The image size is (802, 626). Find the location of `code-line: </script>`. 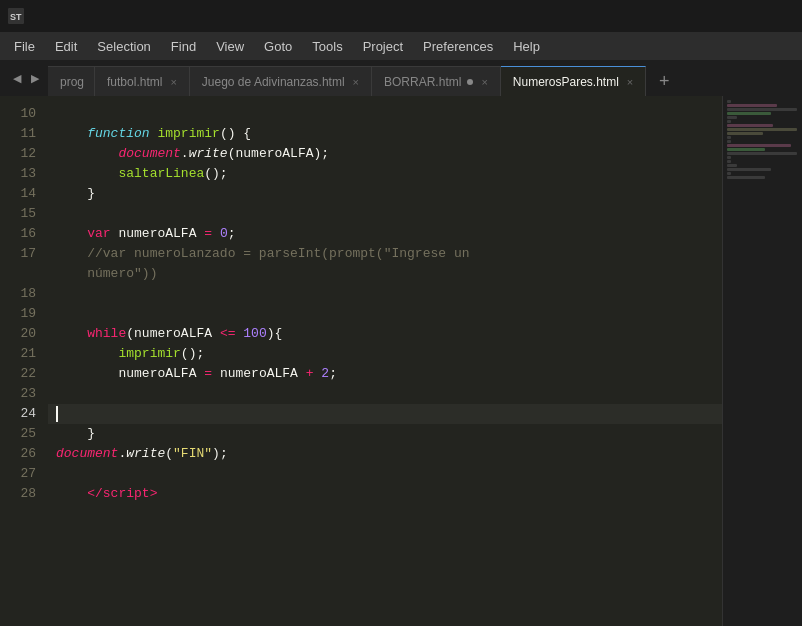

code-line: </script> is located at coordinates (385, 494).